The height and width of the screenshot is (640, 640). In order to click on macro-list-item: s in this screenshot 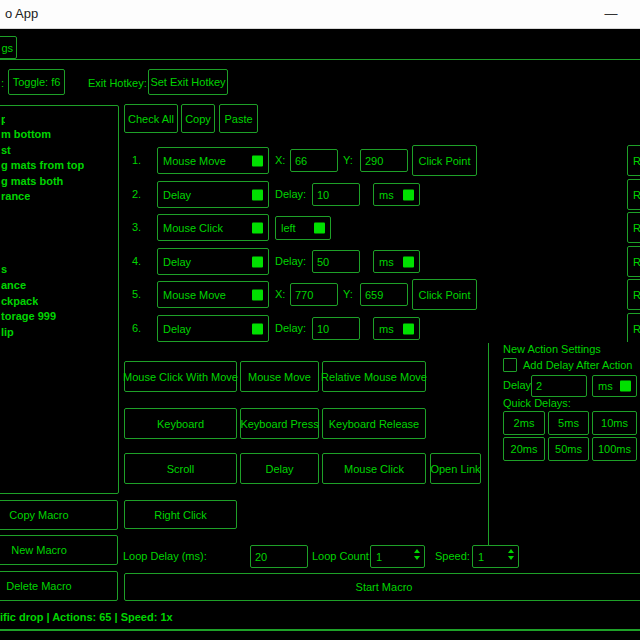, I will do `click(4, 270)`.